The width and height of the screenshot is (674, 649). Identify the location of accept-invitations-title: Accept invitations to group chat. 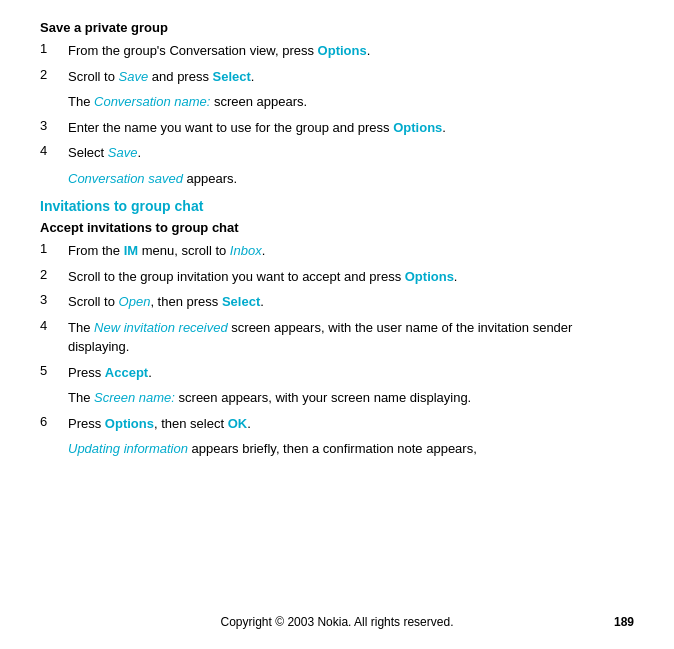
(337, 228).